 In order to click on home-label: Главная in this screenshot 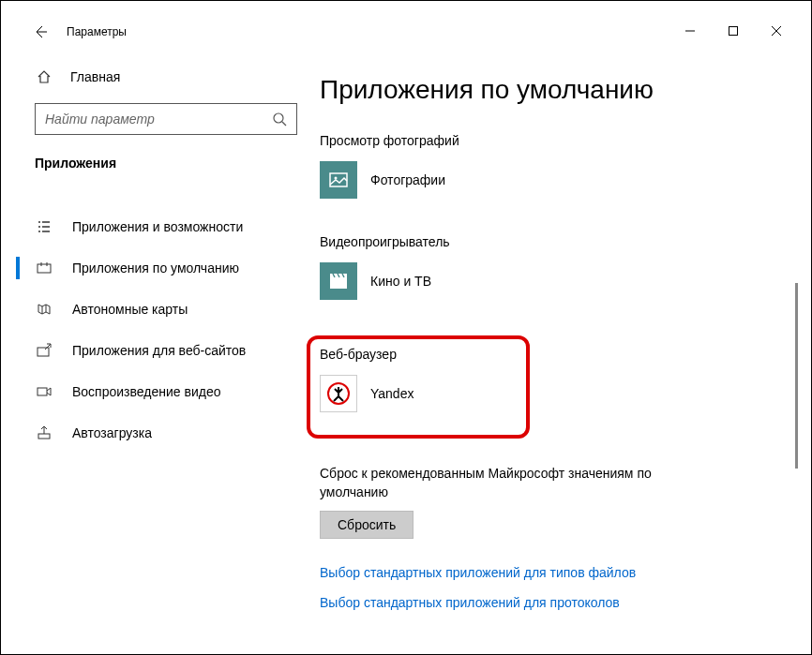, I will do `click(96, 77)`.